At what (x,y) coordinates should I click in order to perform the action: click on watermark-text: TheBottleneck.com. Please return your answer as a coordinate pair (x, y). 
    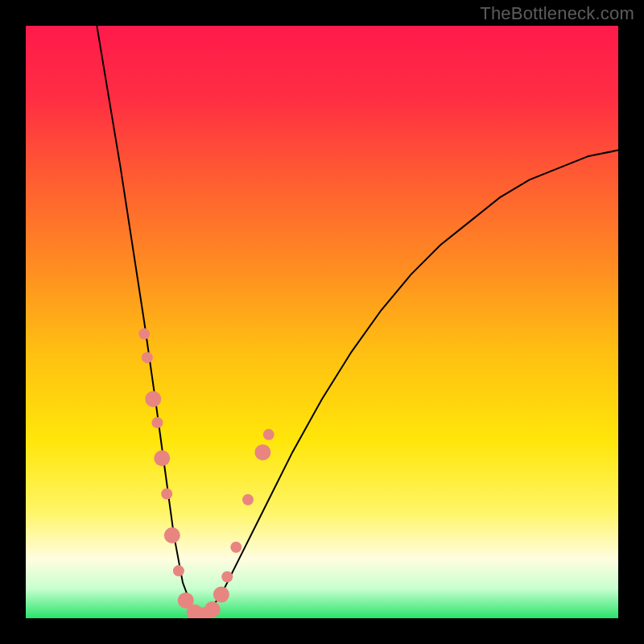
    Looking at the image, I should click on (557, 14).